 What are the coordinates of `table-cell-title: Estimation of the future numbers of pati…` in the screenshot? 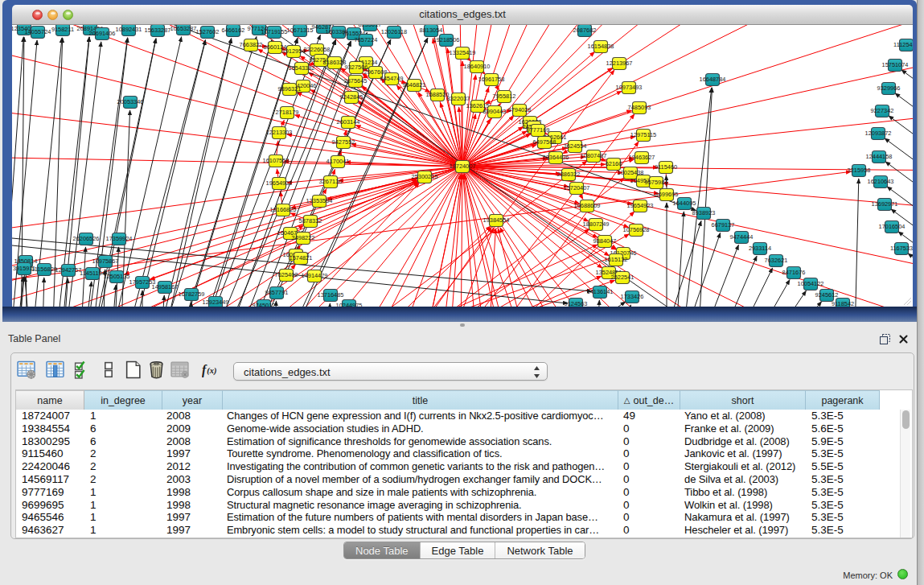 It's located at (421, 517).